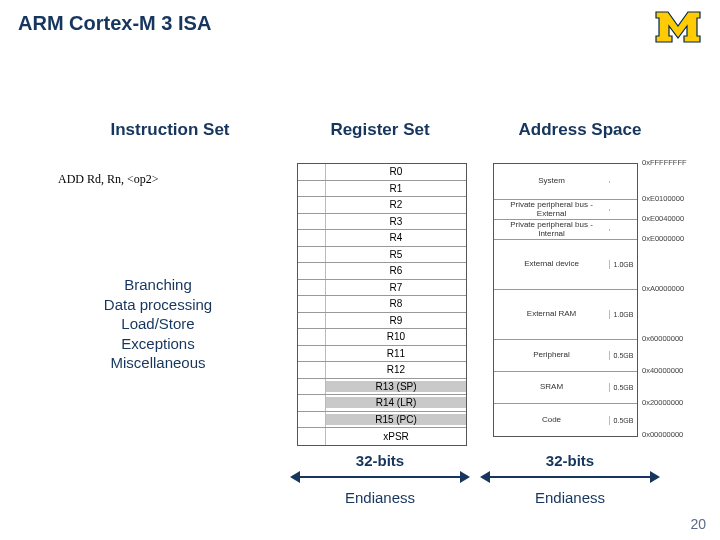 The height and width of the screenshot is (540, 720). What do you see at coordinates (380, 130) in the screenshot?
I see `column-heading-register: Register Set` at bounding box center [380, 130].